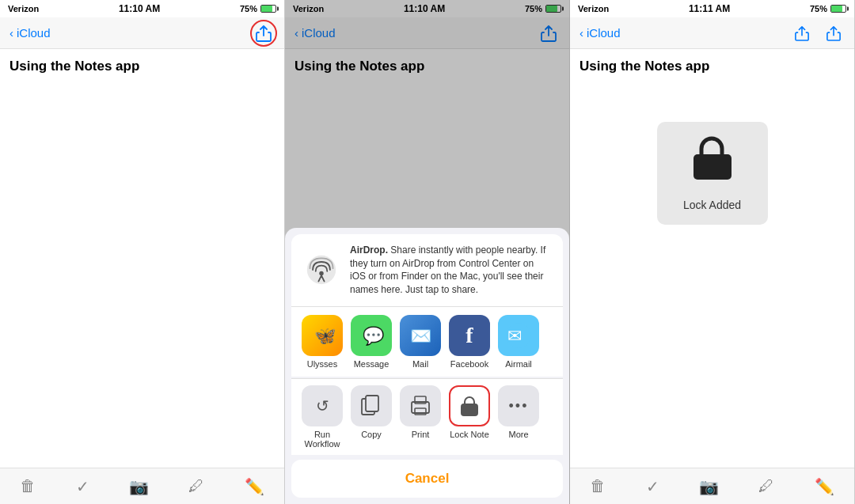 The height and width of the screenshot is (504, 855). What do you see at coordinates (142, 66) in the screenshot?
I see `left-page-title: Using the Notes app` at bounding box center [142, 66].